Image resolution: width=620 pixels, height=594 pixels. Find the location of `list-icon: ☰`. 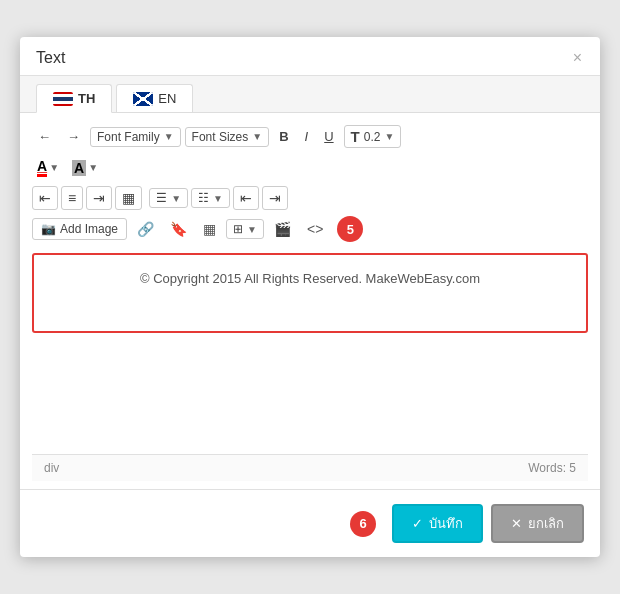

list-icon: ☰ is located at coordinates (162, 198).